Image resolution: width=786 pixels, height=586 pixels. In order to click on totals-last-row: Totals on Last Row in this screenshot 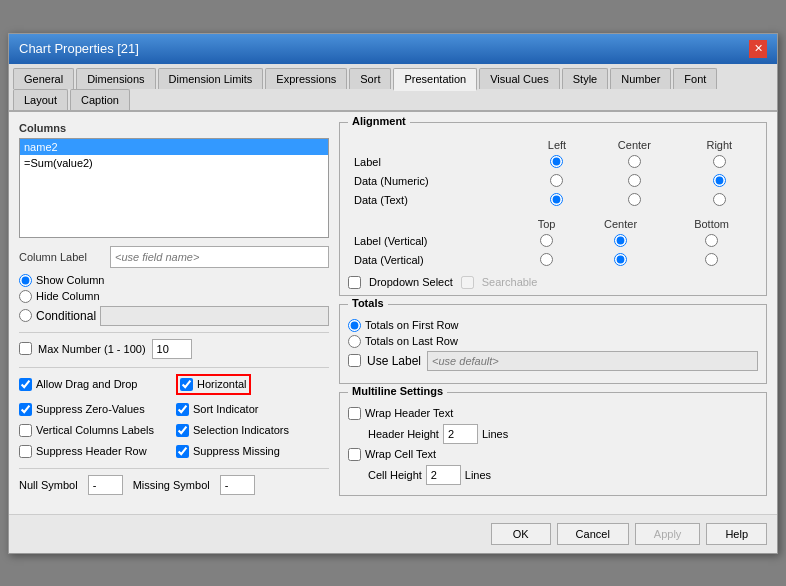, I will do `click(553, 342)`.